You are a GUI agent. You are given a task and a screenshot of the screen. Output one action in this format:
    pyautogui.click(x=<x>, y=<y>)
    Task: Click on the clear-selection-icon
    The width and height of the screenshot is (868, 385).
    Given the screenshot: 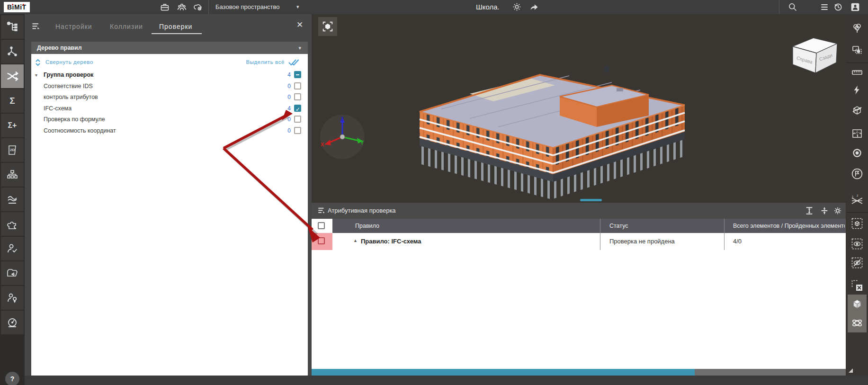 What is the action you would take?
    pyautogui.click(x=857, y=286)
    